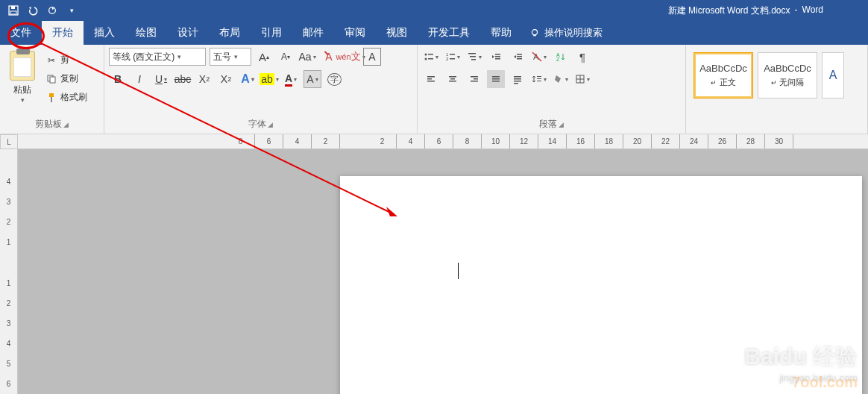  What do you see at coordinates (834, 75) in the screenshot?
I see `style-sample: A` at bounding box center [834, 75].